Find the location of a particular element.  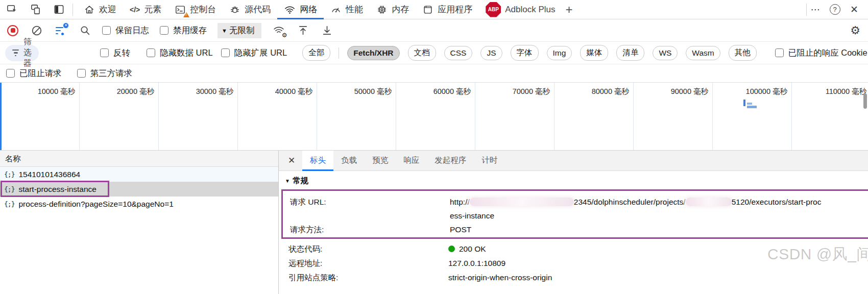

filter-type-fetch-xhr: Fetch/XHR is located at coordinates (373, 53).